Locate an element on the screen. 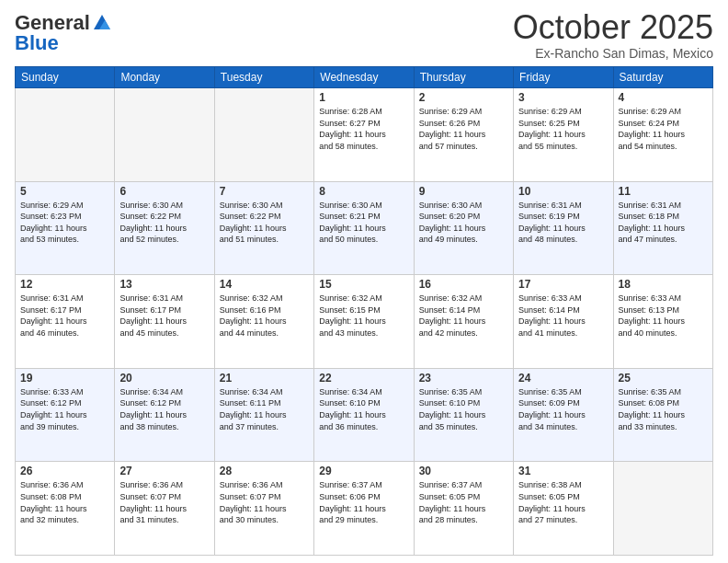  day-info: Sunrise: 6:35 AM Sunset: 6:08 PM Dayligh… is located at coordinates (664, 409).